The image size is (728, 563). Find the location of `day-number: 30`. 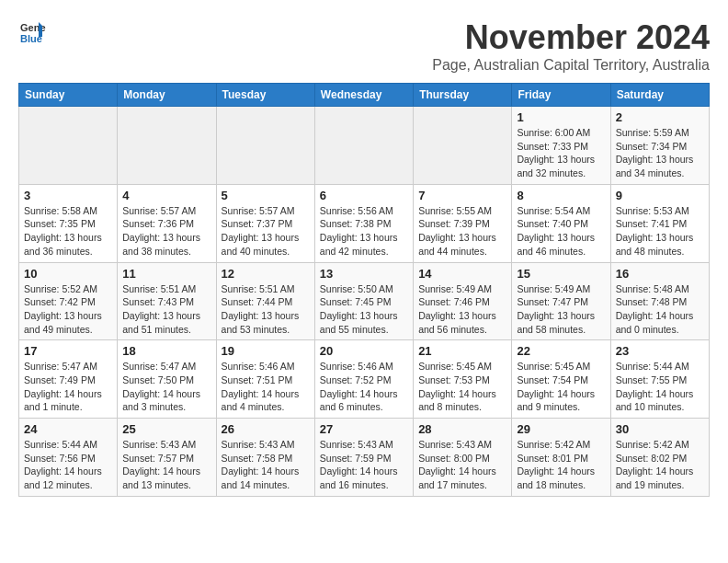

day-number: 30 is located at coordinates (660, 429).